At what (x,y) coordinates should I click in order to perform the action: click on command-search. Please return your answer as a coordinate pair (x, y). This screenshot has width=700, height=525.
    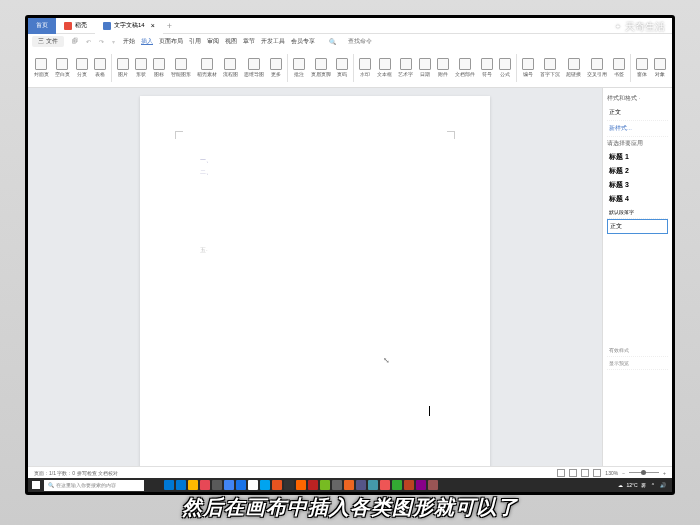
    Looking at the image, I should click on (378, 41).